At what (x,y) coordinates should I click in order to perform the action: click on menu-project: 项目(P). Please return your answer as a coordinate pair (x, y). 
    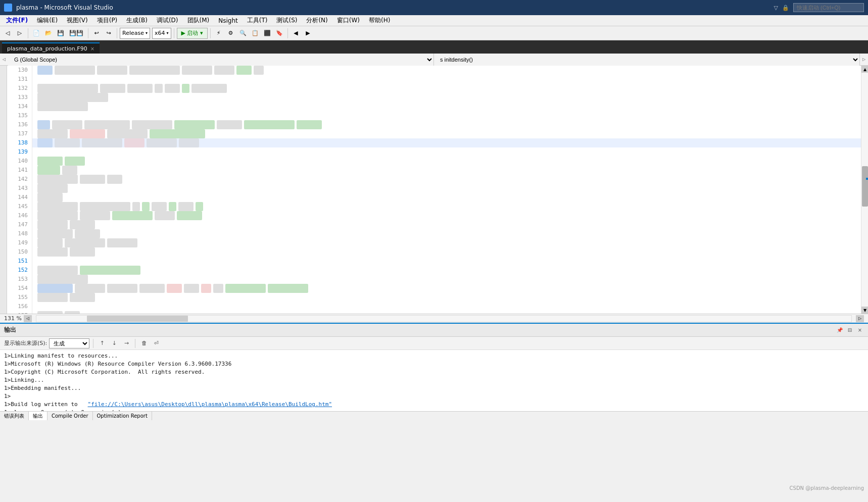
    Looking at the image, I should click on (107, 20).